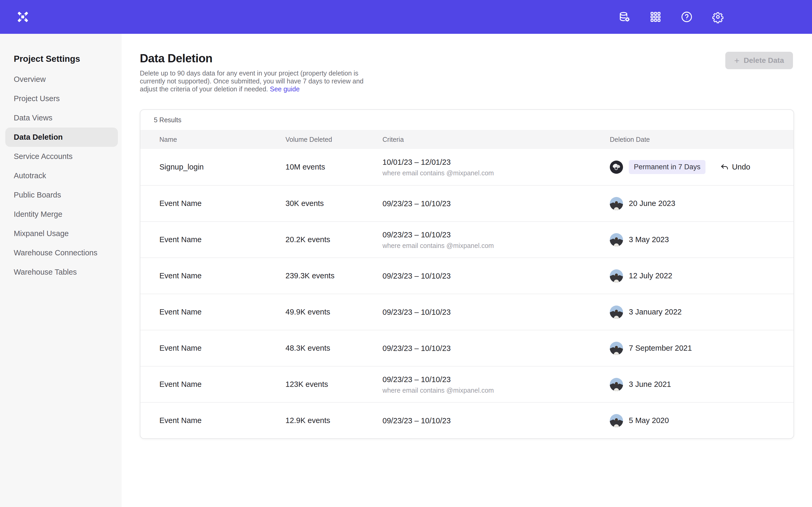  Describe the element at coordinates (667, 167) in the screenshot. I see `status-badge: Permanent in 7 Days` at that location.